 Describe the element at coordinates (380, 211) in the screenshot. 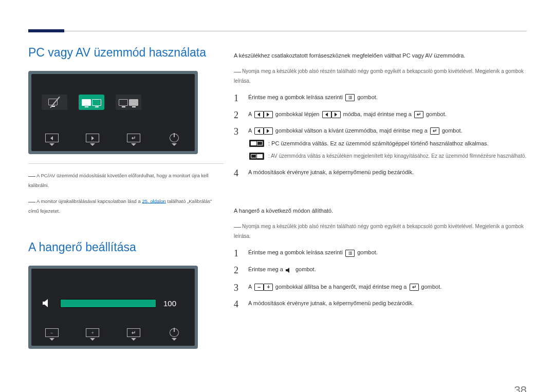

I see `section2-intro: A hangerő a következő módon állítható.` at that location.